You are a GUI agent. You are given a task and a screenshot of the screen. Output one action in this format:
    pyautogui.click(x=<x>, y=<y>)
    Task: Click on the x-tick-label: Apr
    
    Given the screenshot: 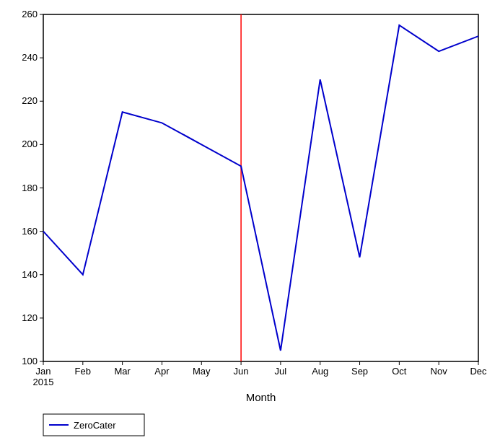 What is the action you would take?
    pyautogui.click(x=162, y=371)
    